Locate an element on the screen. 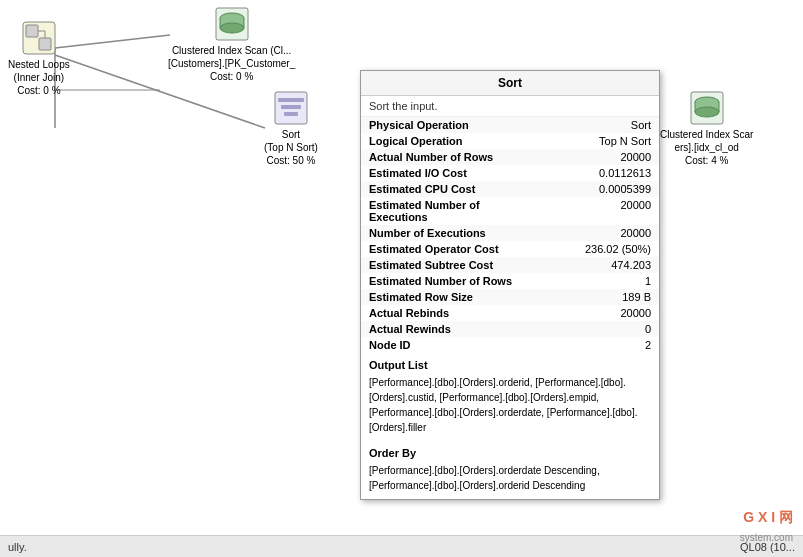 Image resolution: width=803 pixels, height=557 pixels. watermark-brand: G X I 网 is located at coordinates (768, 518).